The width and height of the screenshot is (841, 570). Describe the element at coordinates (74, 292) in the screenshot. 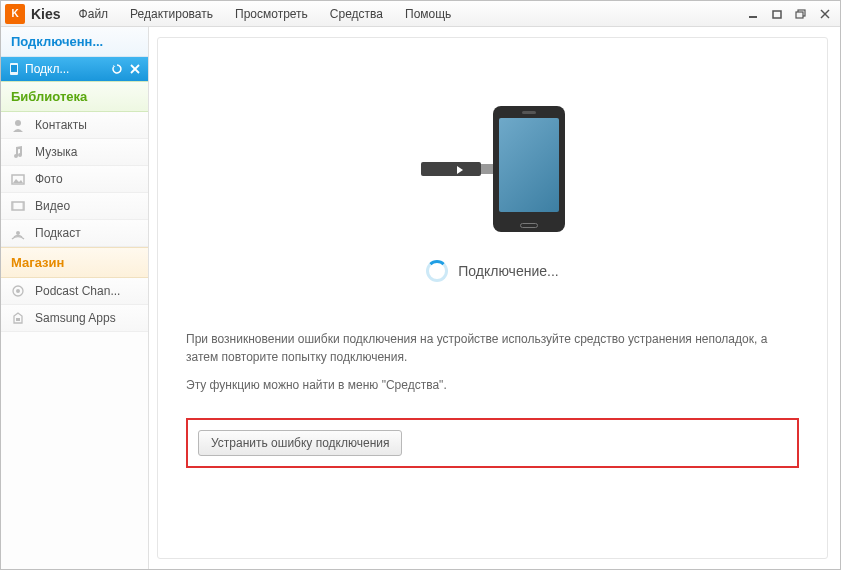

I see `sidebar-item-podcast-channel: Podcast Chan...` at that location.